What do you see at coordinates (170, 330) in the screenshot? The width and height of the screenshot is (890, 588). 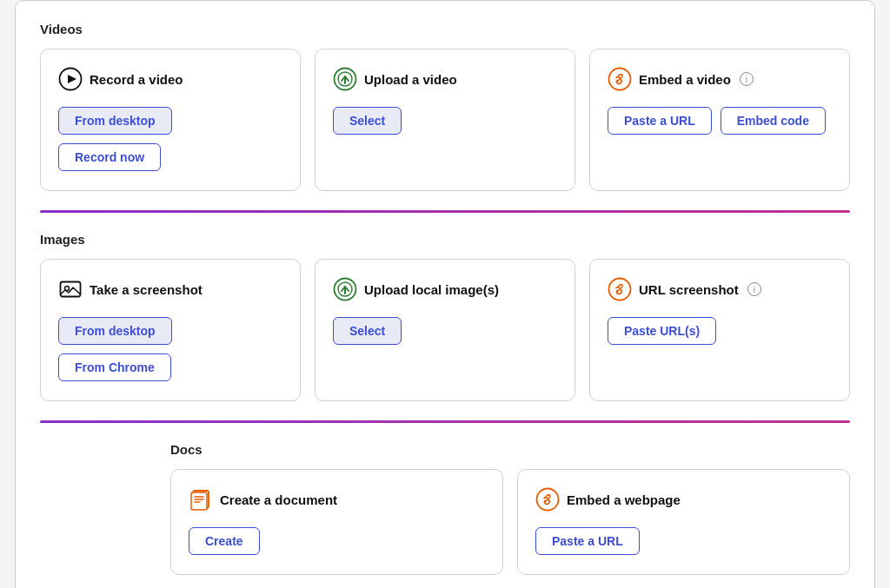 I see `screenshot-card: Take a screenshot From desktop From Chro…` at bounding box center [170, 330].